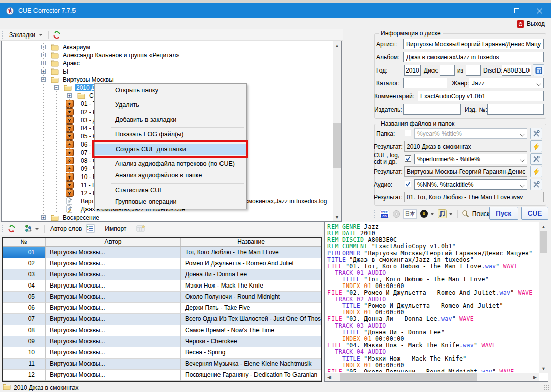 The image size is (551, 392). Describe the element at coordinates (424, 214) in the screenshot. I see `vinyl-icon` at that location.